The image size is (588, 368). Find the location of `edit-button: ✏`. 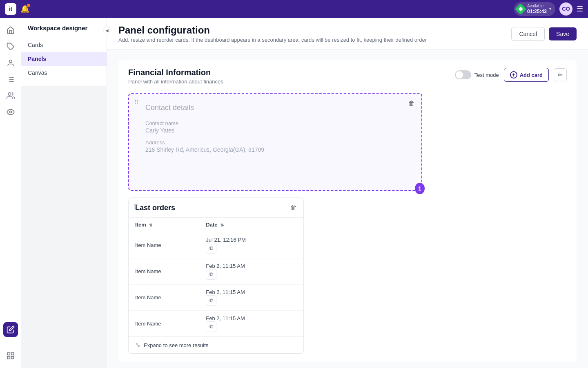

edit-button: ✏ is located at coordinates (560, 75).